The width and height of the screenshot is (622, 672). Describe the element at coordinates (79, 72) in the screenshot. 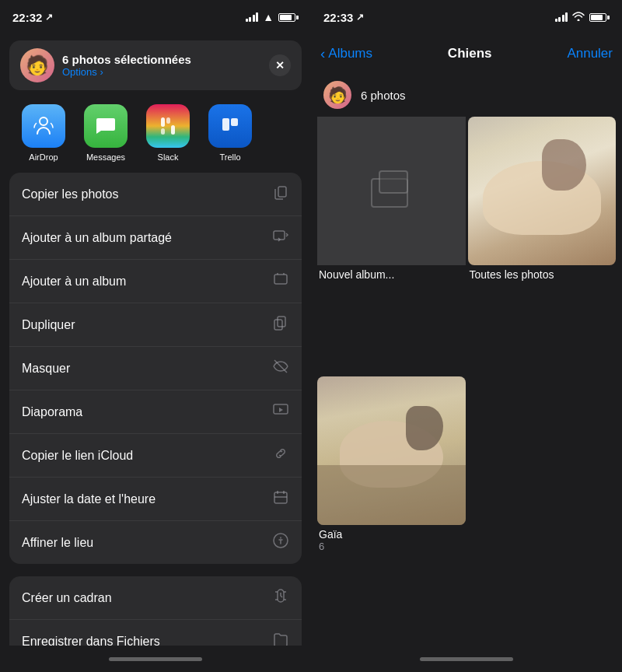

I see `options-label: Options` at that location.